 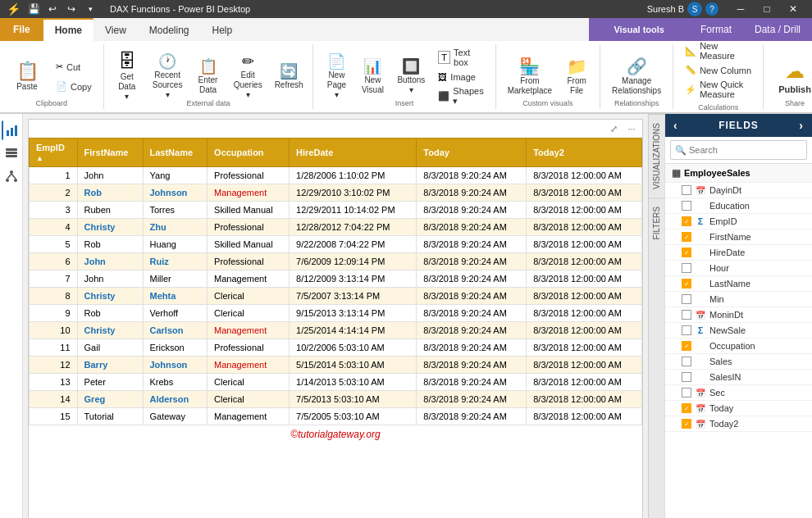 What do you see at coordinates (738, 269) in the screenshot?
I see `field-item: Hour` at bounding box center [738, 269].